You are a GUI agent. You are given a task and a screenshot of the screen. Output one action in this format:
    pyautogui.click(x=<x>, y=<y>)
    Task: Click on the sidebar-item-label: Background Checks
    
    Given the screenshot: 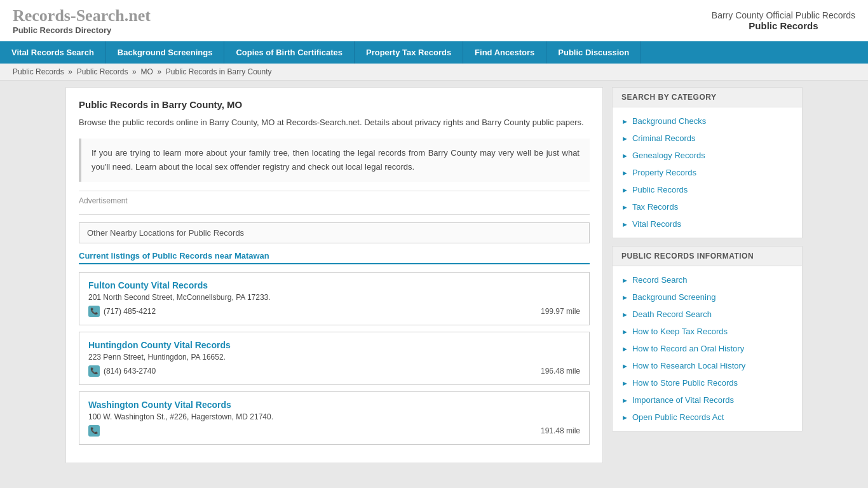 What is the action you would take?
    pyautogui.click(x=669, y=121)
    